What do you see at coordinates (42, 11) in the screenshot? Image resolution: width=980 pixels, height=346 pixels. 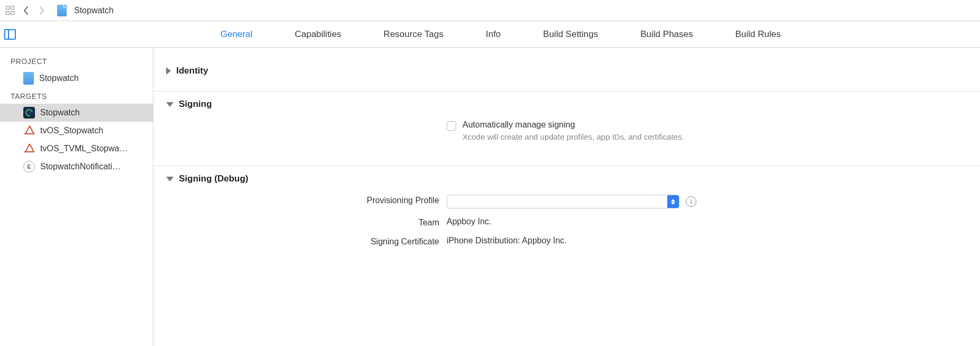 I see `nav-forward-button` at bounding box center [42, 11].